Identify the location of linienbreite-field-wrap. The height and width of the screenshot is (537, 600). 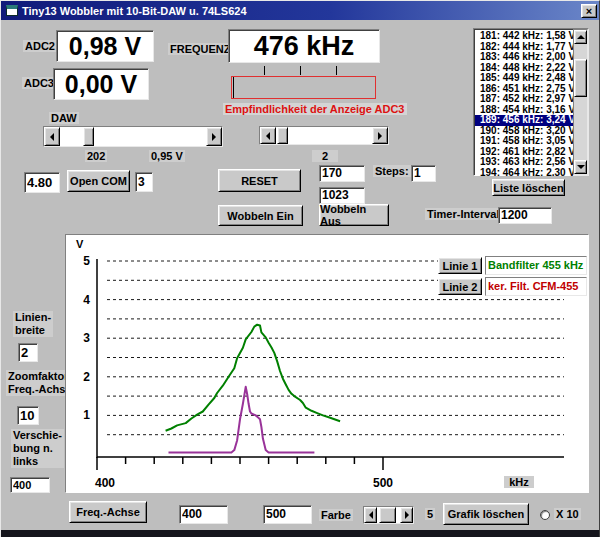
(28, 352).